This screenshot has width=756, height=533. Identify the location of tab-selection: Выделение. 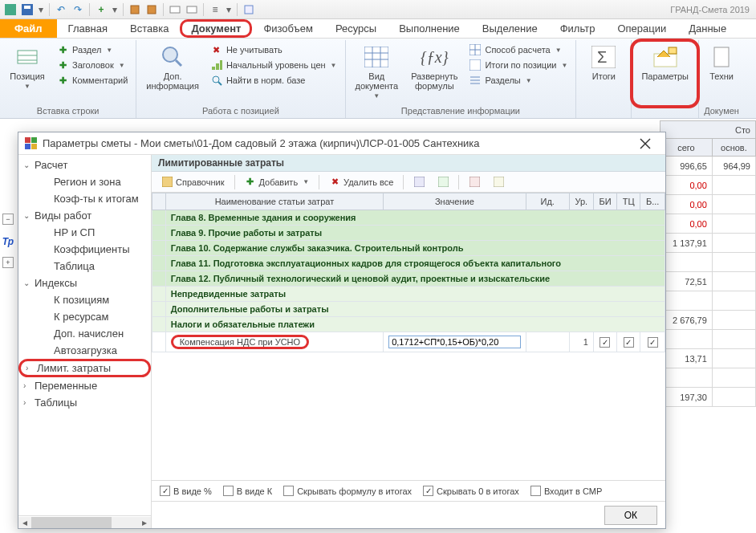
(510, 29).